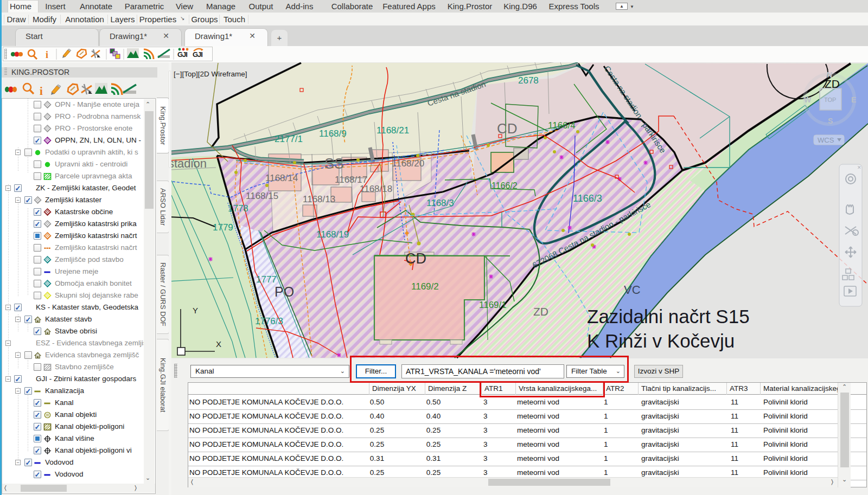  Describe the element at coordinates (334, 164) in the screenshot. I see `svg-text: SS` at that location.